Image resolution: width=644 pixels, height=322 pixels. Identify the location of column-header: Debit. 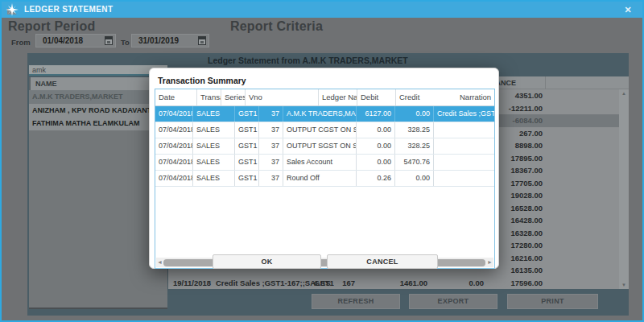
(377, 97).